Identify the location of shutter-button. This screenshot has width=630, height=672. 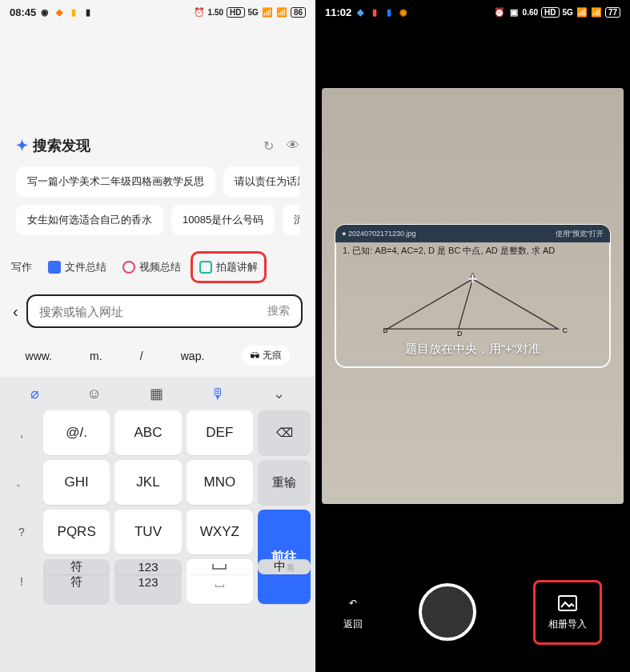
(447, 612).